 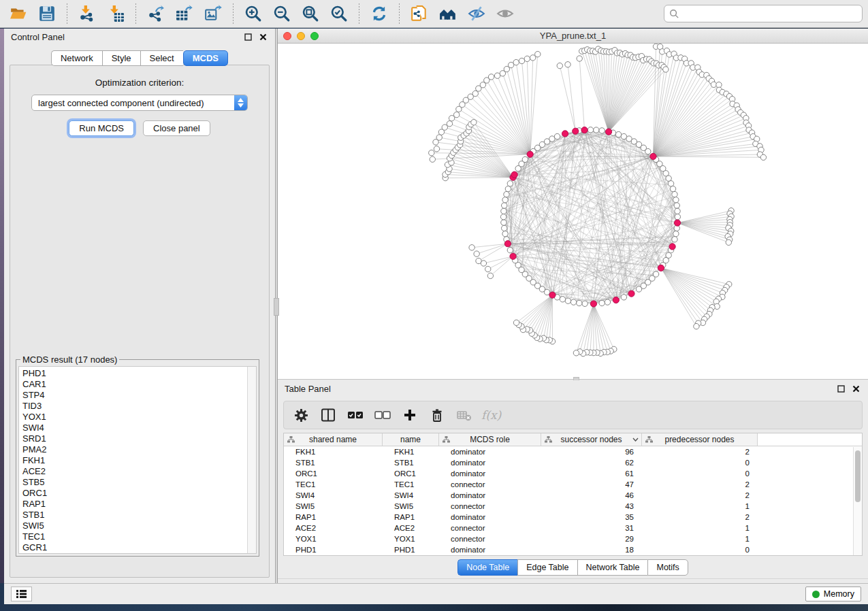 I want to click on export-image-icon, so click(x=213, y=14).